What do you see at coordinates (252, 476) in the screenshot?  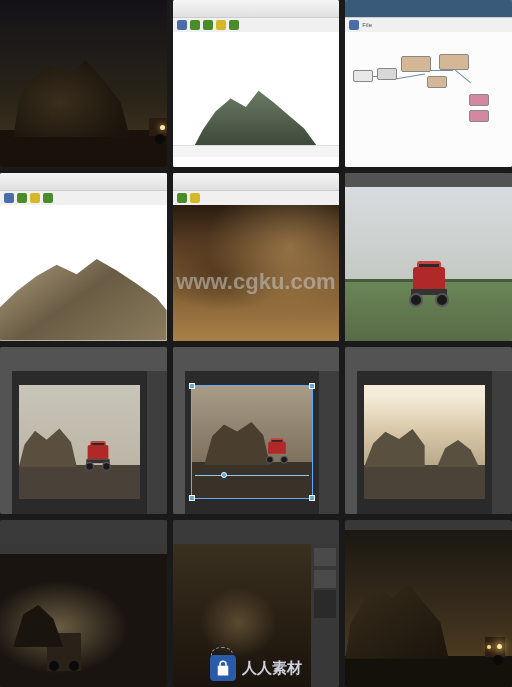 I see `perspective-line` at bounding box center [252, 476].